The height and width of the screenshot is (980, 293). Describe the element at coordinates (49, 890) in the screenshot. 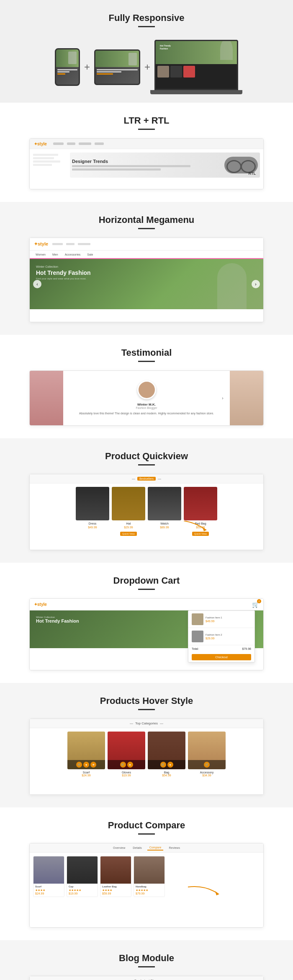

I see `compare-info-1: Scarf ★★★★ $24.99` at that location.